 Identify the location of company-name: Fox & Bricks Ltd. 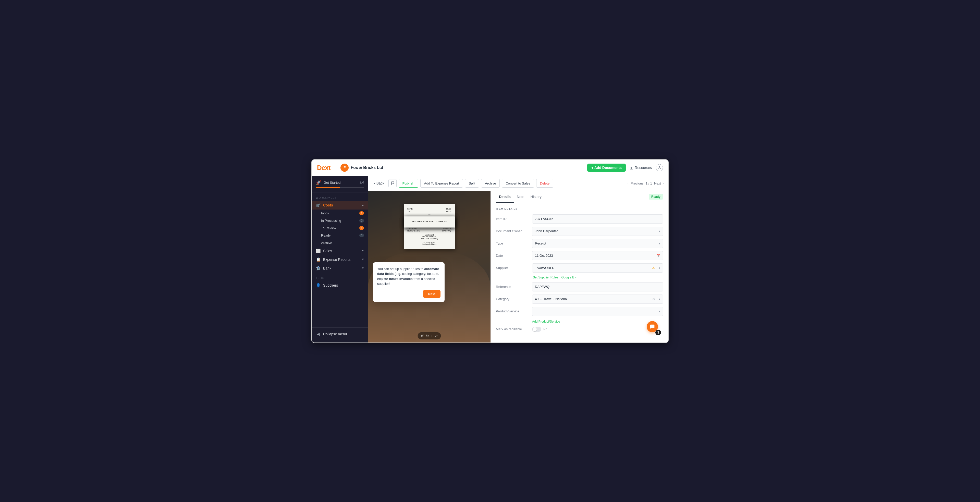
(367, 168).